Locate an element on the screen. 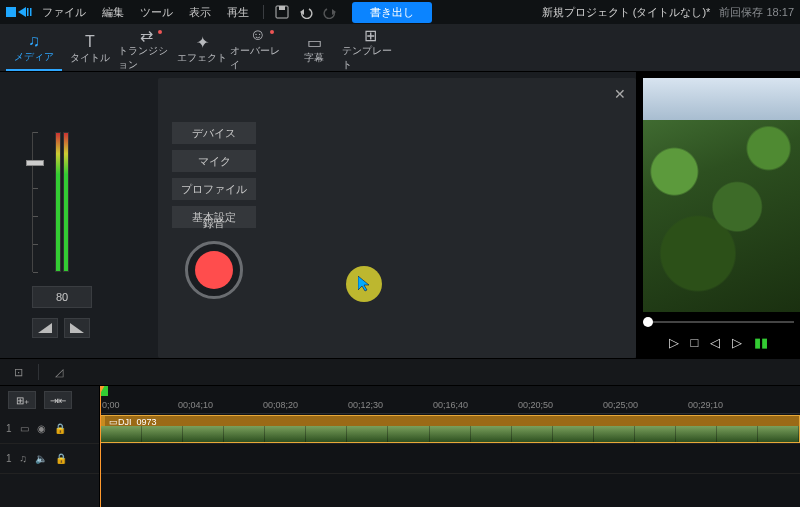 Image resolution: width=800 pixels, height=507 pixels. redo-icon is located at coordinates (330, 12).